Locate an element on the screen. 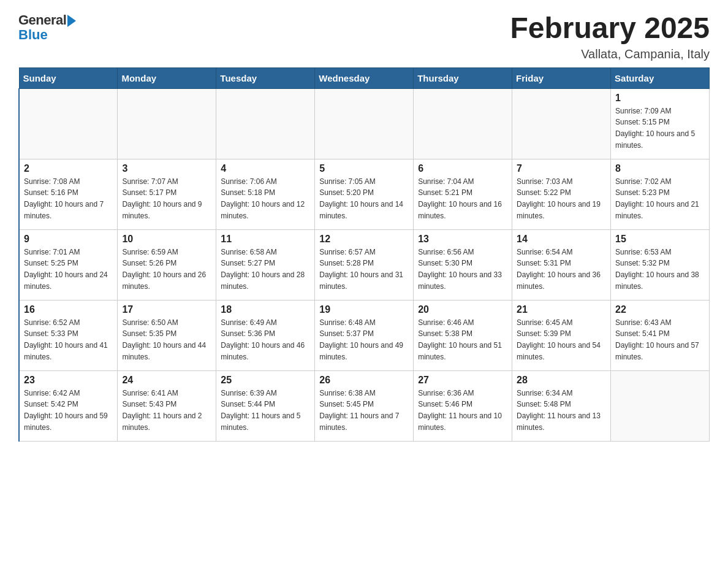  calendar-cell: 24Sunrise: 6:41 AMSunset: 5:43 PMDayligh… is located at coordinates (167, 406).